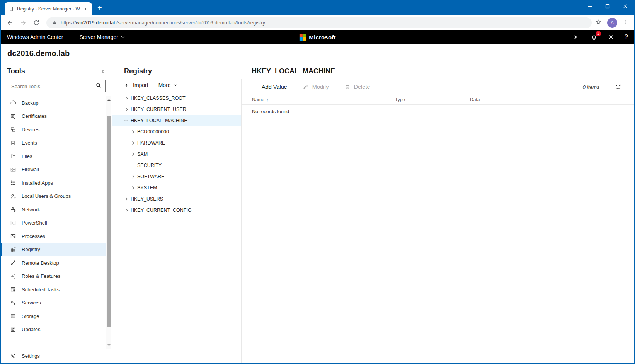 The image size is (635, 364). I want to click on browser-tab: Registry - Server Manager - Wind, so click(48, 9).